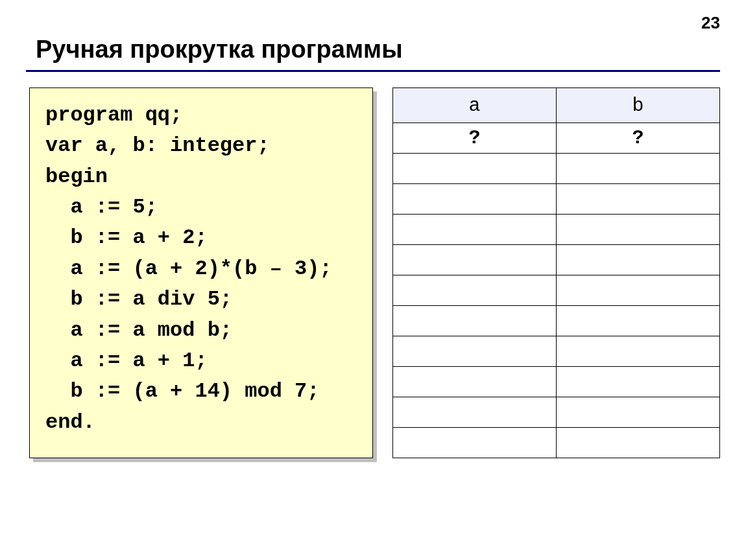 This screenshot has width=746, height=560. Describe the element at coordinates (101, 207) in the screenshot. I see `code-line: a := 5;` at that location.